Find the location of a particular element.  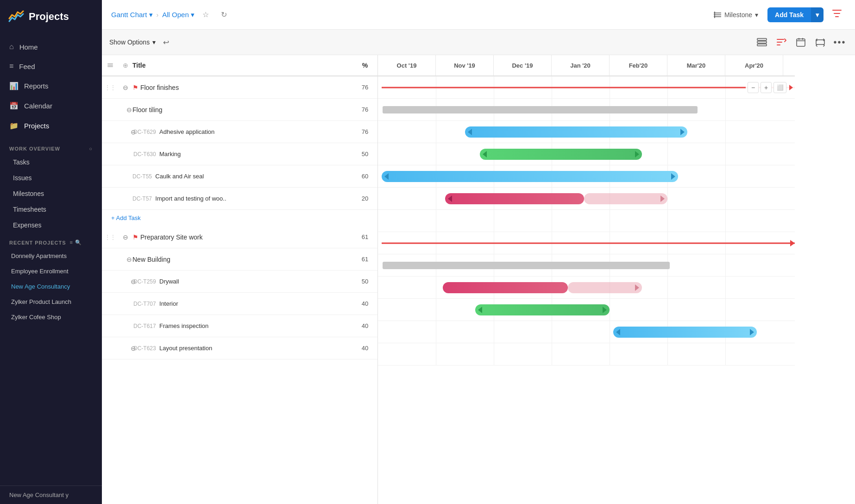

sidebar: Projects ⌂ Home ≡ Feed 📊 Reports 📅 Calen… is located at coordinates (51, 252).